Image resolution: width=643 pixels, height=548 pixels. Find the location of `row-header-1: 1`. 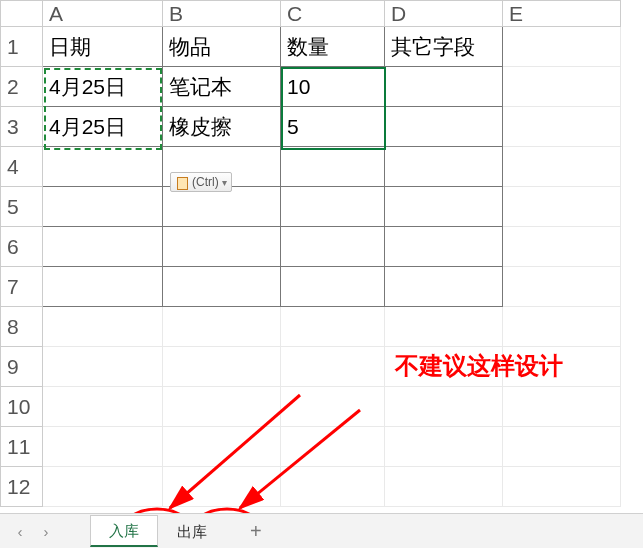

row-header-1: 1 is located at coordinates (22, 47).